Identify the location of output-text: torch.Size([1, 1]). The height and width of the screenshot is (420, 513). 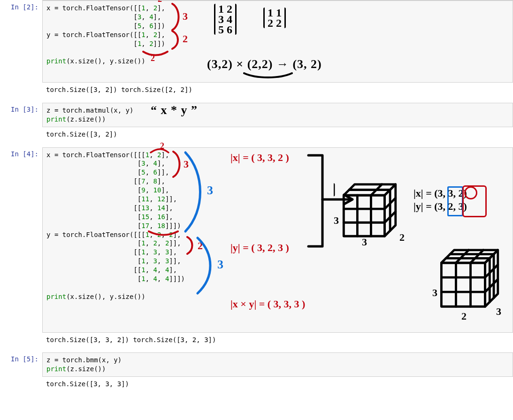
(278, 134).